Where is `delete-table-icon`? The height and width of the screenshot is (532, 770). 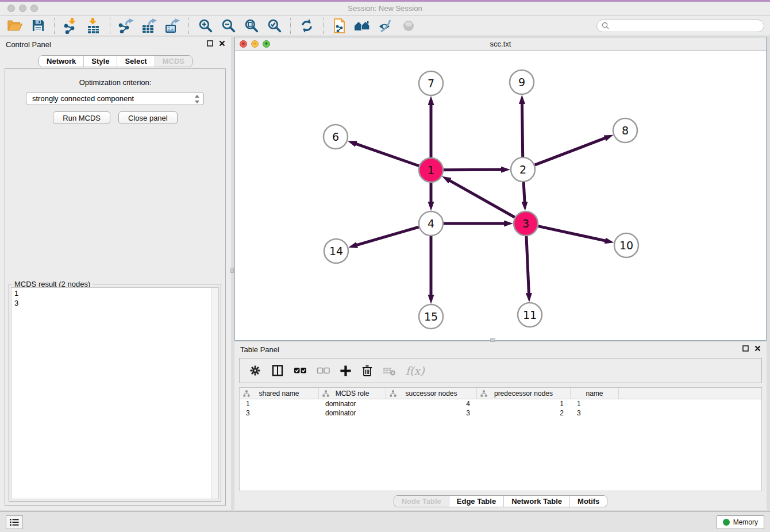
delete-table-icon is located at coordinates (390, 371).